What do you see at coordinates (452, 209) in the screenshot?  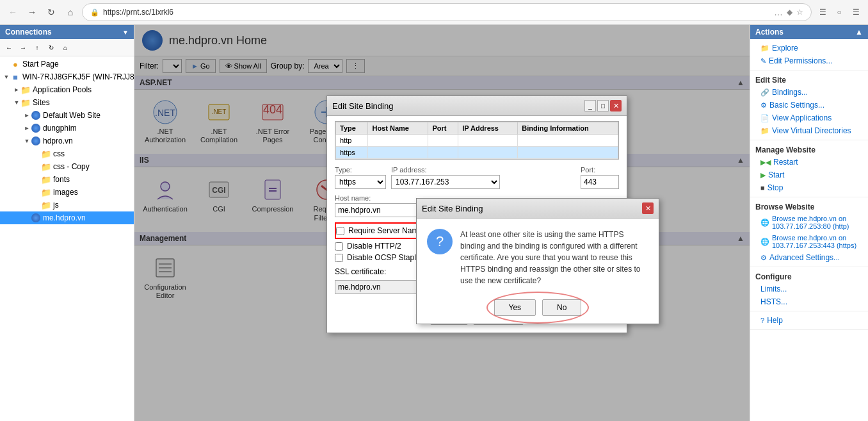 I see `confirm-title: Edit Site Binding` at bounding box center [452, 209].